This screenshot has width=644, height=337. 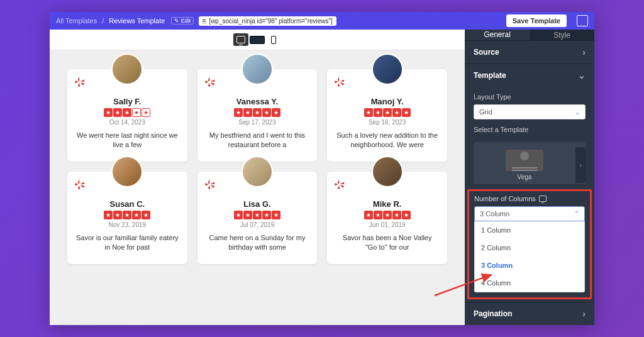 What do you see at coordinates (241, 40) in the screenshot?
I see `device-desktop-button` at bounding box center [241, 40].